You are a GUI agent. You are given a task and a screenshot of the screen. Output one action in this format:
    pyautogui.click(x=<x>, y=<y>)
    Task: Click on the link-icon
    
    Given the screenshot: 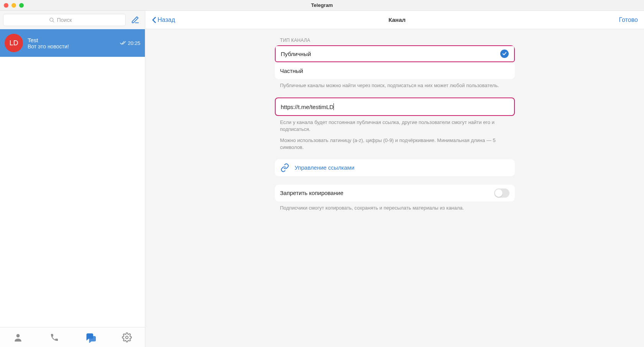 What is the action you would take?
    pyautogui.click(x=285, y=168)
    